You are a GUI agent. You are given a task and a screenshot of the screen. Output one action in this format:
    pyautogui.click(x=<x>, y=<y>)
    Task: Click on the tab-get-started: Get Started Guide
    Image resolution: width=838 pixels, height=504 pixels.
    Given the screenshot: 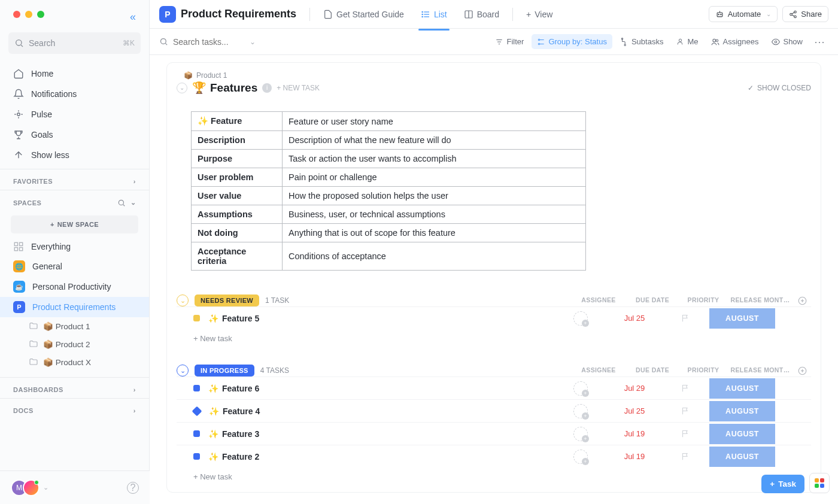 What is the action you would take?
    pyautogui.click(x=364, y=14)
    